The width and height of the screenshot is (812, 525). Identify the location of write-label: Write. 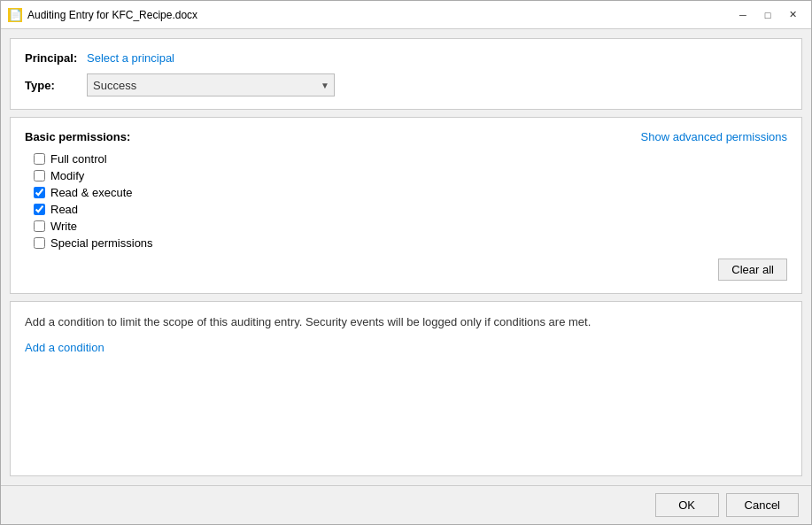
(64, 227).